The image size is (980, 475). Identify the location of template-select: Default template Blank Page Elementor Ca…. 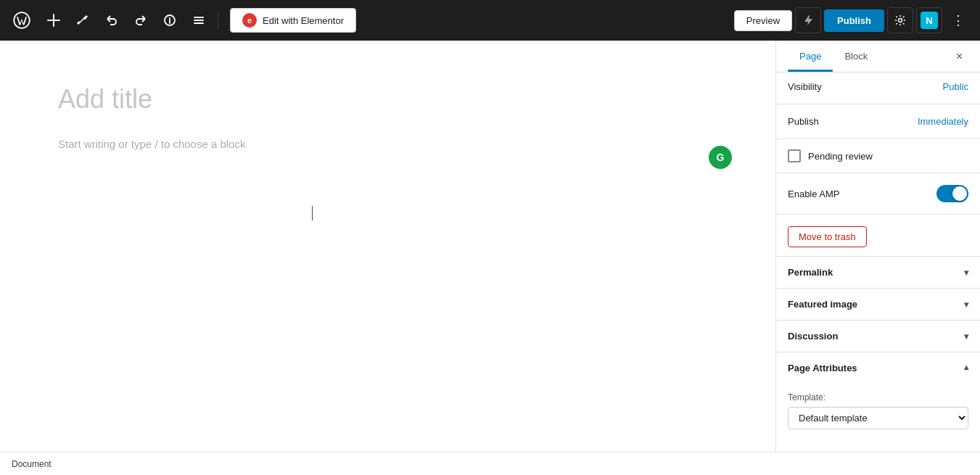
(878, 418).